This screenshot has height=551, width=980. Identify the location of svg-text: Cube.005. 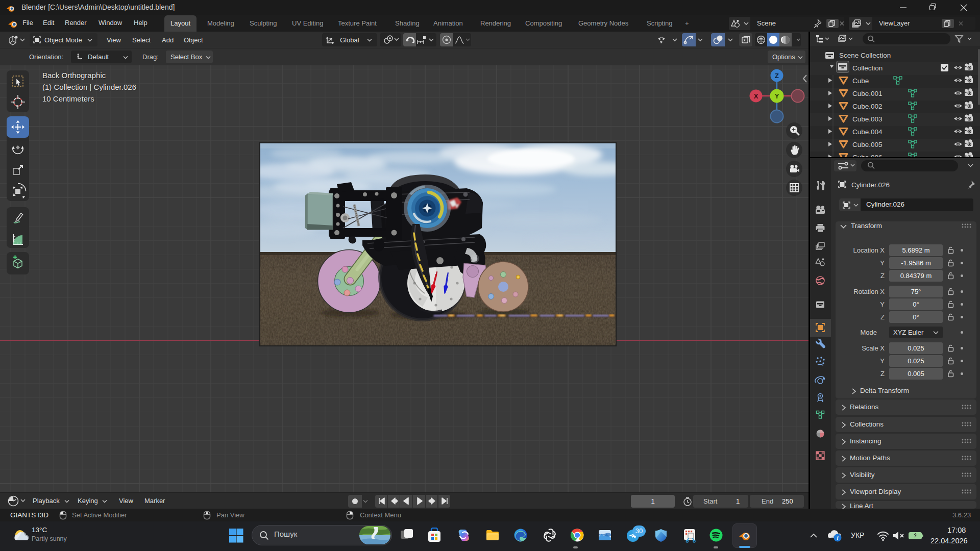
(868, 145).